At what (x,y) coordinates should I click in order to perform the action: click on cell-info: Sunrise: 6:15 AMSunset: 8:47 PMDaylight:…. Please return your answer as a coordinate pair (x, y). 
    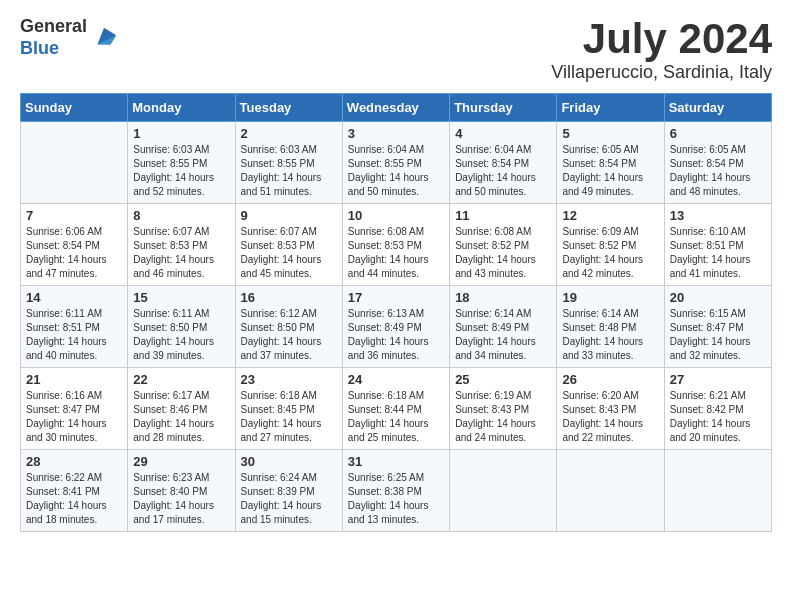
    Looking at the image, I should click on (718, 335).